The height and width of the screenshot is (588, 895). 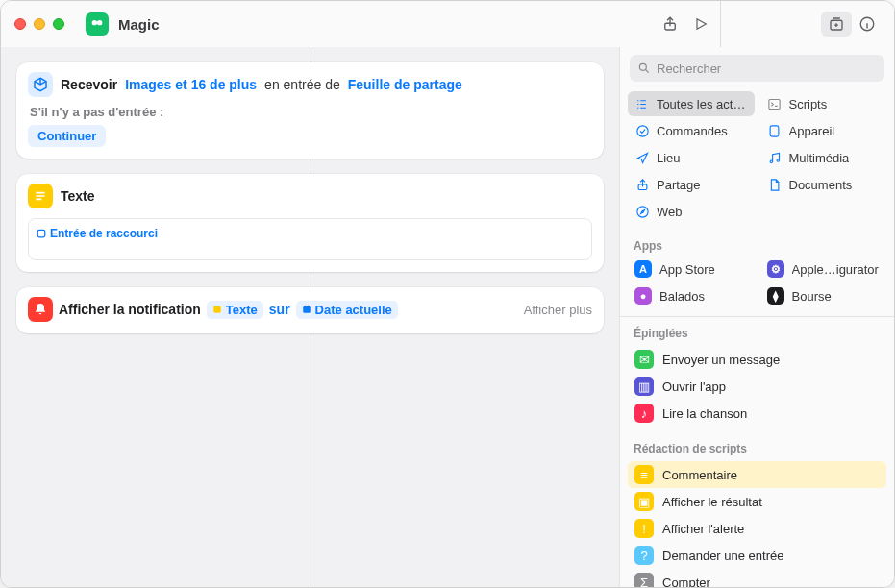 I want to click on category-toutes-les-acti-: Toutes les acti…, so click(x=691, y=104).